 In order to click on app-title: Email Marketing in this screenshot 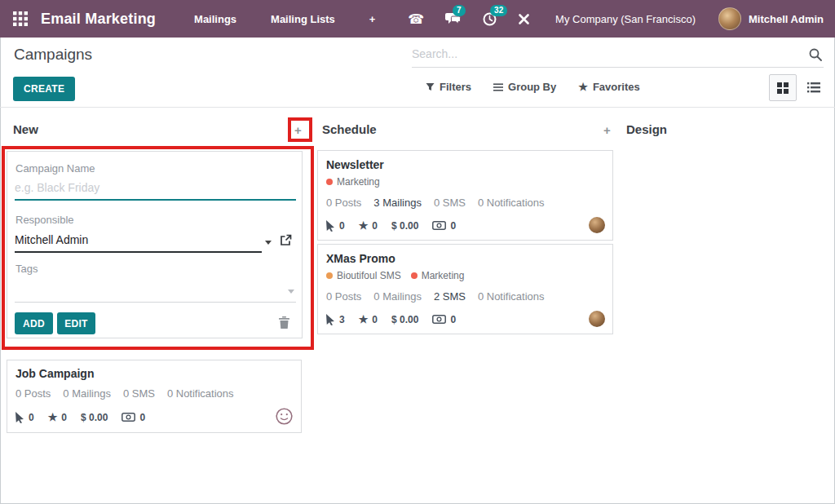, I will do `click(98, 20)`.